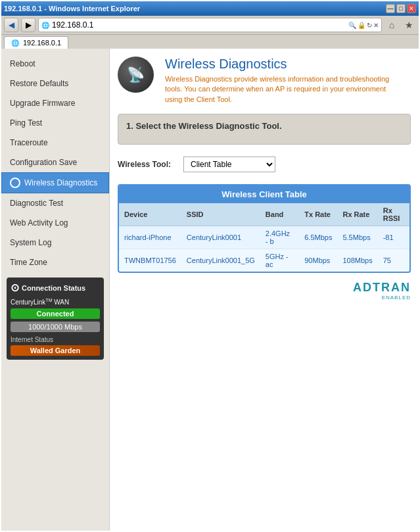 This screenshot has height=532, width=420. I want to click on col-tx-rate: Tx Rate, so click(318, 214).